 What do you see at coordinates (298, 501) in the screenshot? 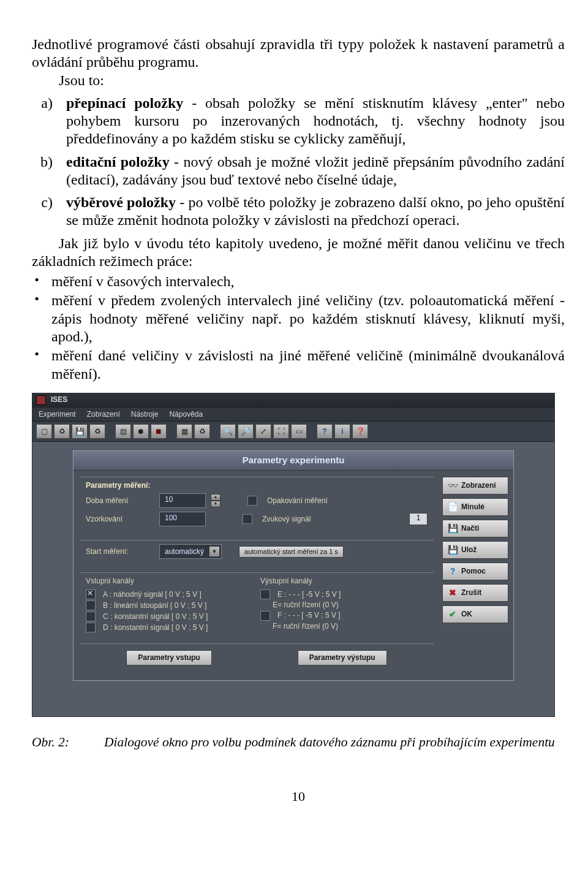
I see `opakovani-label: Opakování měření` at bounding box center [298, 501].